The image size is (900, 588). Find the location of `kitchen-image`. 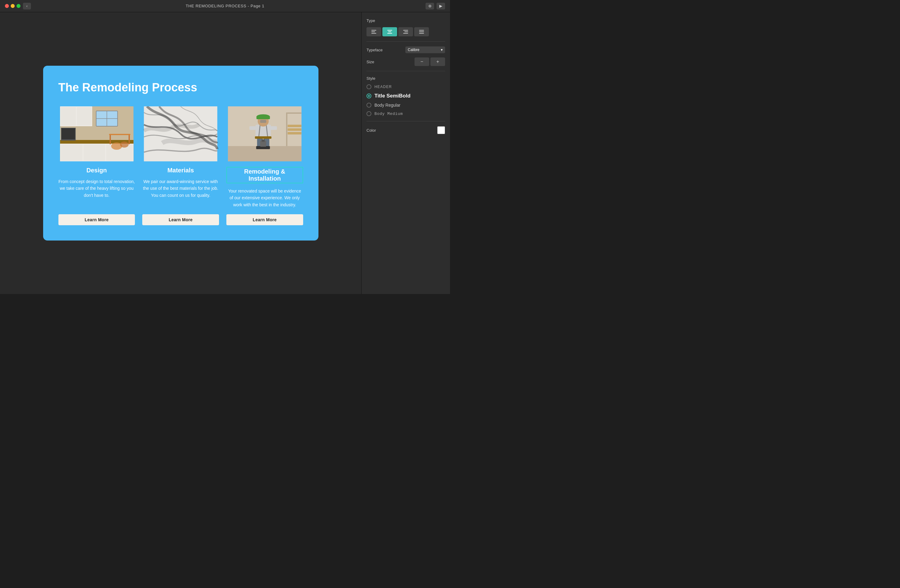

kitchen-image is located at coordinates (97, 134).